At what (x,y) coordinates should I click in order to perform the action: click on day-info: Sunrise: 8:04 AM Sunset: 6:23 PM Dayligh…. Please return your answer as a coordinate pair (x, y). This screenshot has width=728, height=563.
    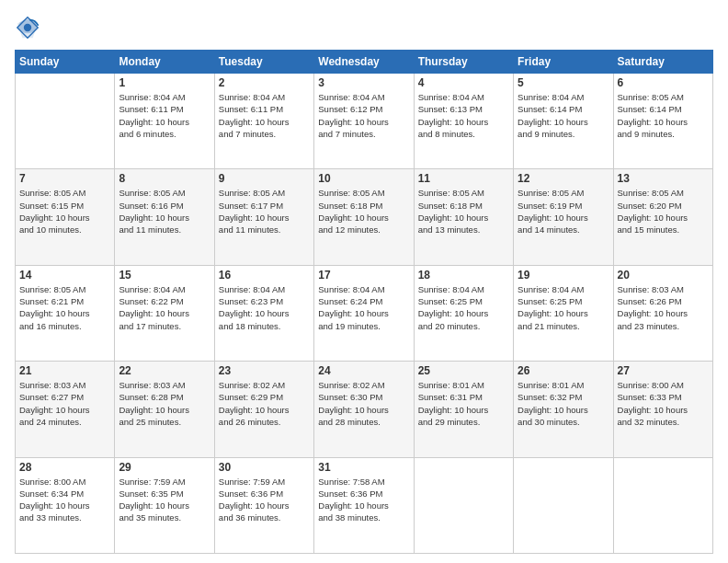
    Looking at the image, I should click on (265, 307).